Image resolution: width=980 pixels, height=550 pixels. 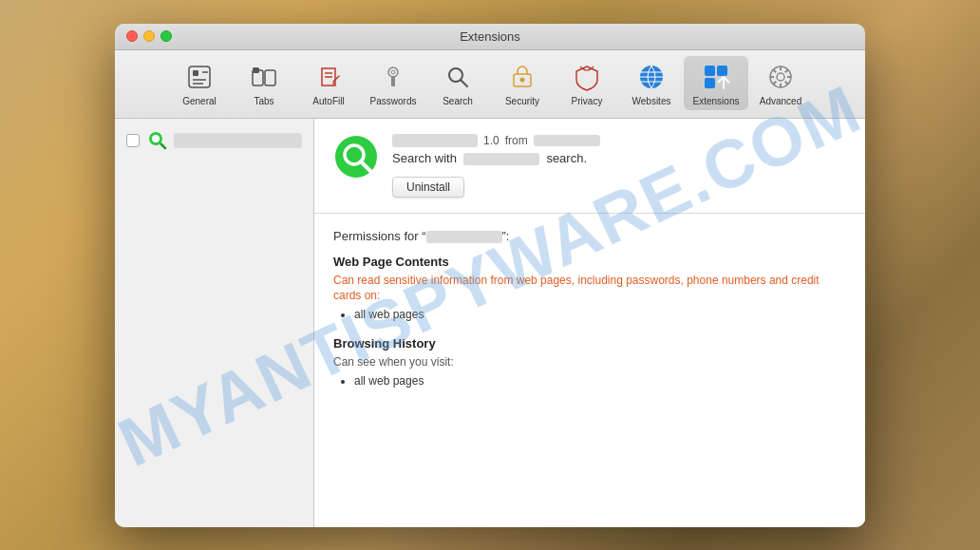 I want to click on maximize-button, so click(x=166, y=36).